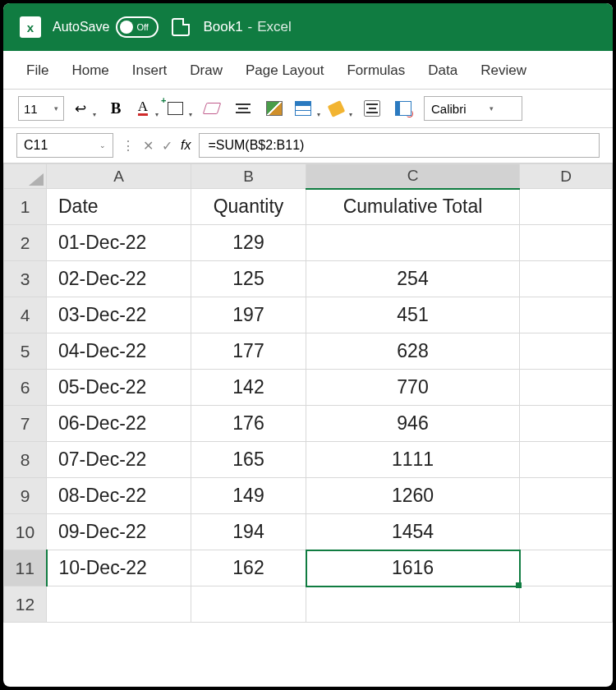  I want to click on center-align-button, so click(372, 108).